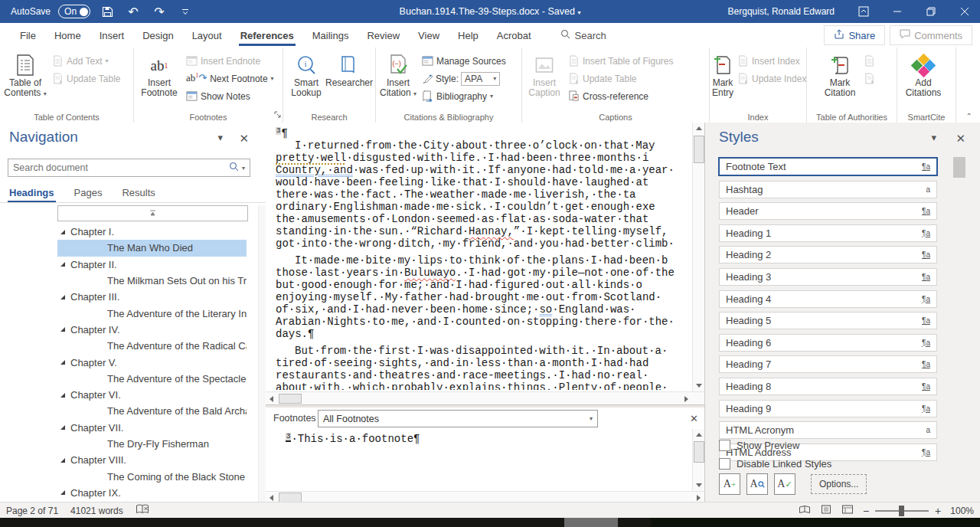  What do you see at coordinates (828, 409) in the screenshot?
I see `style-entry: Heading 9¶a` at bounding box center [828, 409].